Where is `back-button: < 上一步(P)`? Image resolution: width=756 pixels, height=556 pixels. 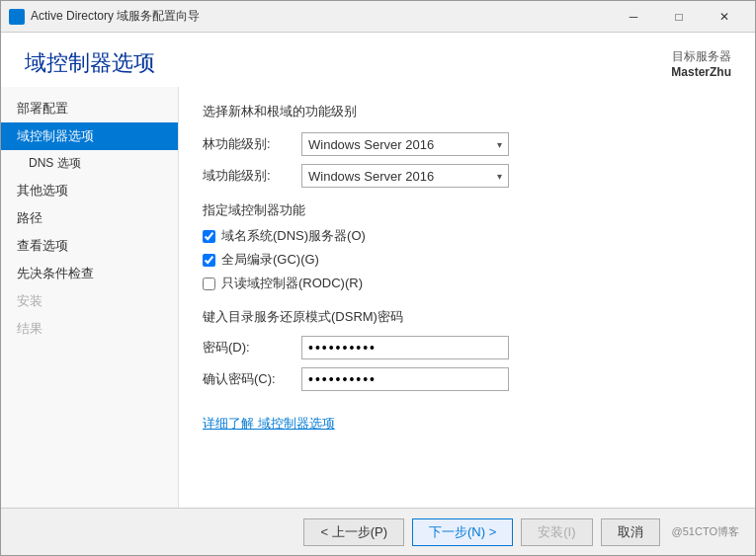
back-button: < 上一步(P) is located at coordinates (354, 532).